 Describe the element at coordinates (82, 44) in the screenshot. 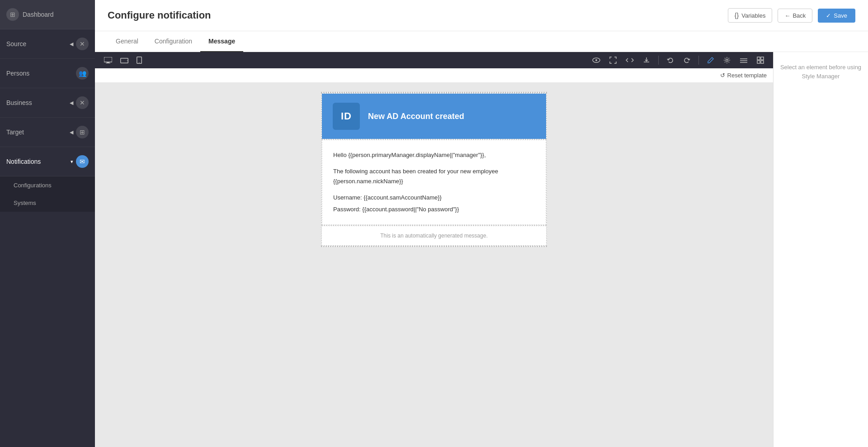

I see `source-action-icon: ✕` at that location.